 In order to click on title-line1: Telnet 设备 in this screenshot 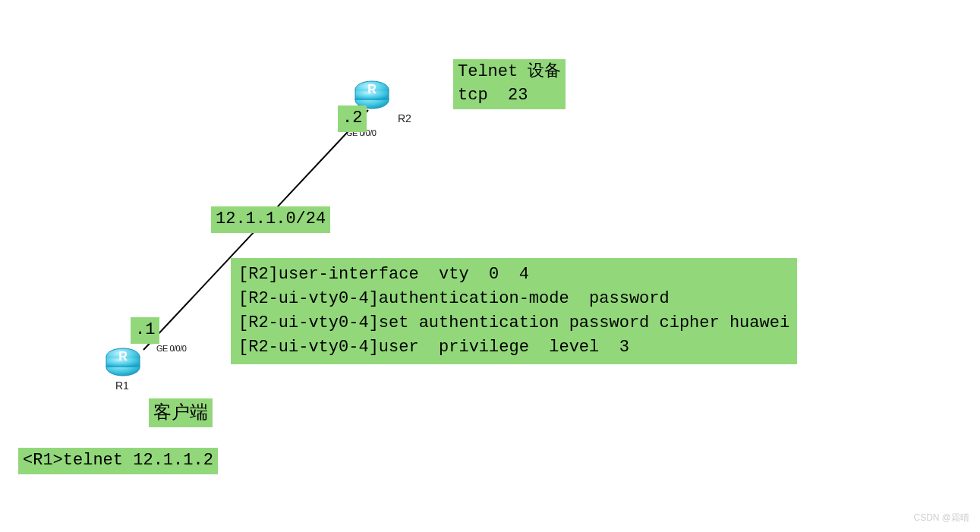, I will do `click(509, 71)`.